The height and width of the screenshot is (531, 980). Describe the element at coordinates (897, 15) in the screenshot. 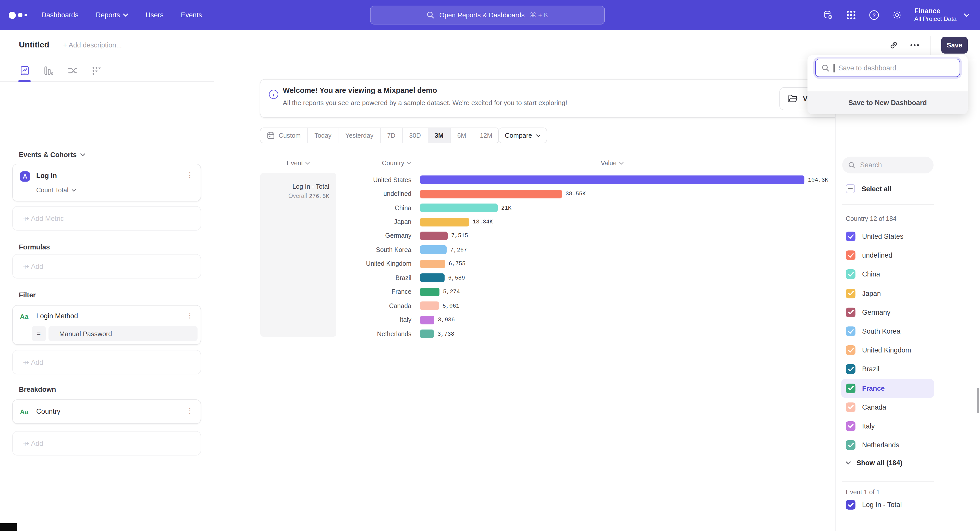

I see `settings-gear-icon` at that location.